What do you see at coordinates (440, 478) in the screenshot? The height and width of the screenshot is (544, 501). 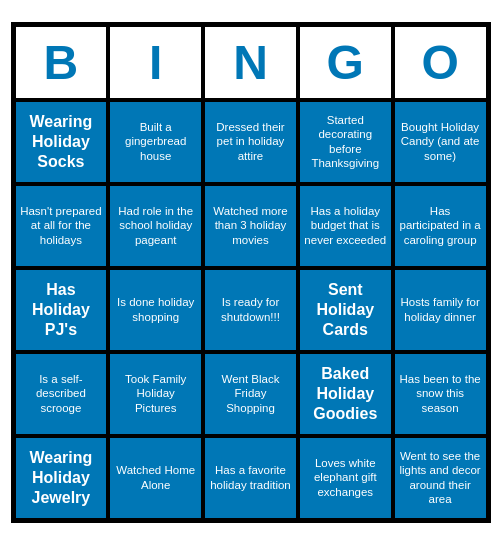 I see `bingo-cell-24: Went to see the lights and decor around …` at bounding box center [440, 478].